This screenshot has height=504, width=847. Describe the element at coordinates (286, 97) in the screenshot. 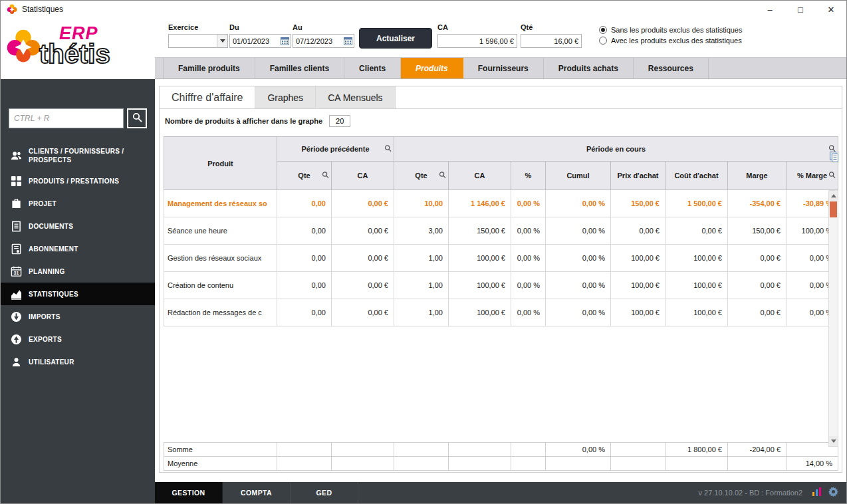

I see `subtab-graphes: Graphes` at that location.